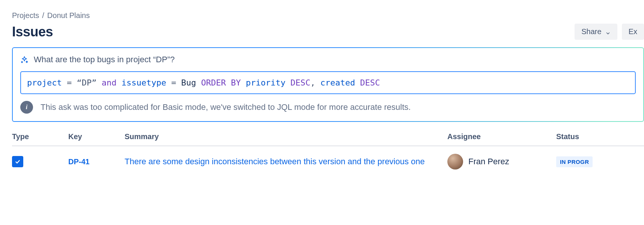 The width and height of the screenshot is (644, 225). Describe the element at coordinates (109, 82) in the screenshot. I see `jql-token: and` at that location.